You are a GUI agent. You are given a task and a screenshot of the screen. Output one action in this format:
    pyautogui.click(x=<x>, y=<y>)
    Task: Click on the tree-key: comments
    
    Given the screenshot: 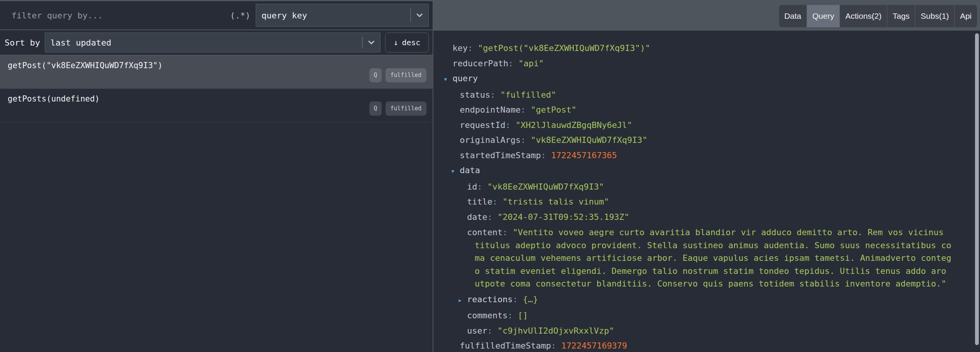 What is the action you would take?
    pyautogui.click(x=487, y=316)
    